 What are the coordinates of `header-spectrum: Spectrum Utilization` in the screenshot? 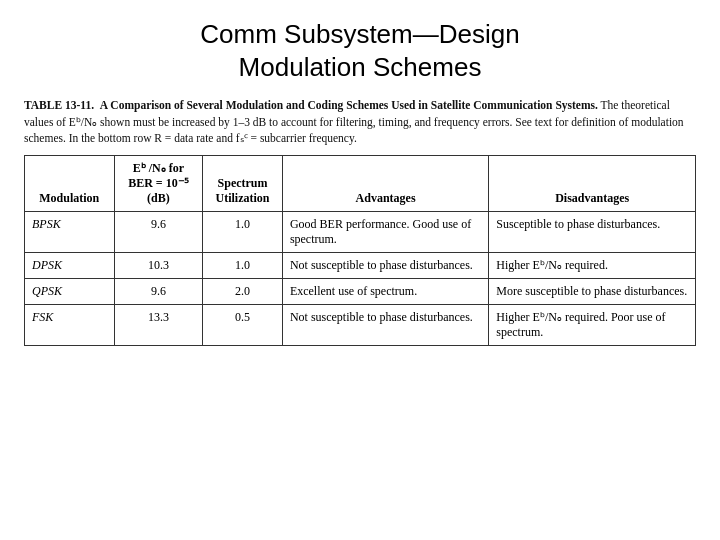 It's located at (243, 184).